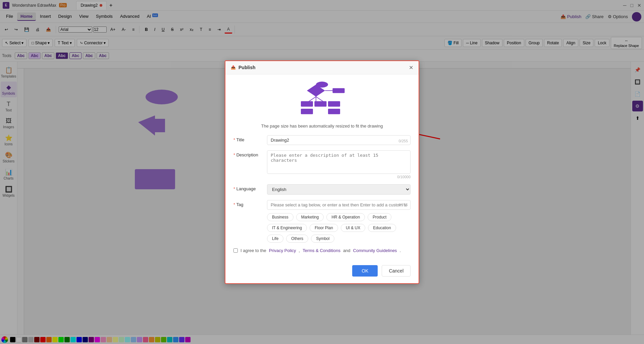  Describe the element at coordinates (339, 205) in the screenshot. I see `tag-input` at that location.